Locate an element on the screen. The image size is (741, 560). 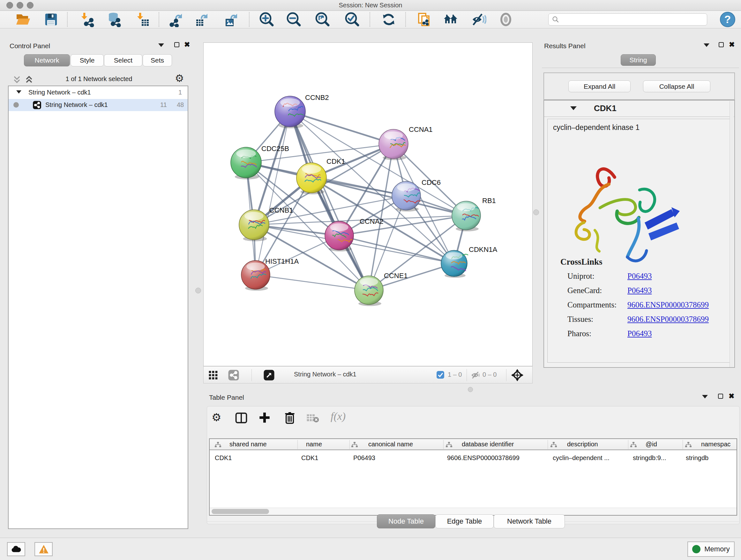
results-scrollbar is located at coordinates (732, 234).